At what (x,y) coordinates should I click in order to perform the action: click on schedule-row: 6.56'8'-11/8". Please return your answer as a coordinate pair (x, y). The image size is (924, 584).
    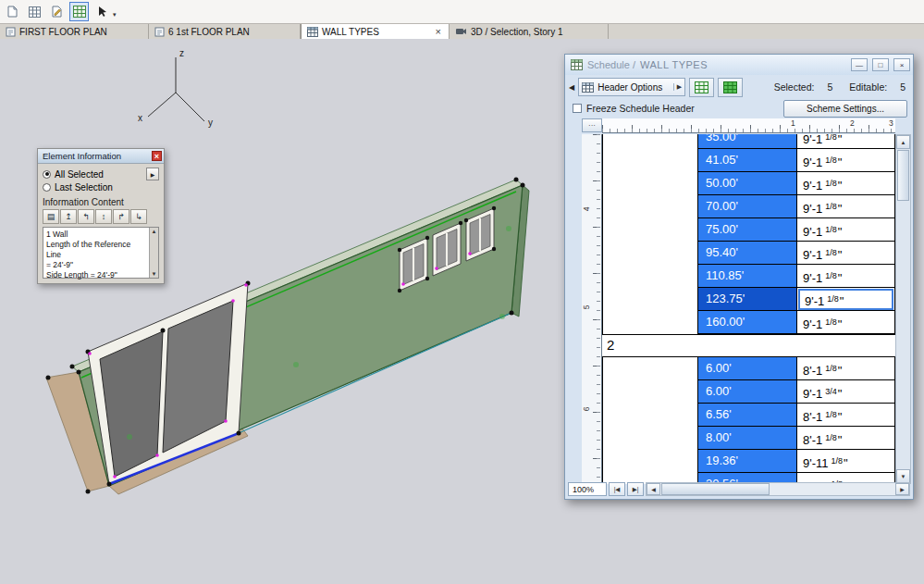
    Looking at the image, I should click on (749, 415).